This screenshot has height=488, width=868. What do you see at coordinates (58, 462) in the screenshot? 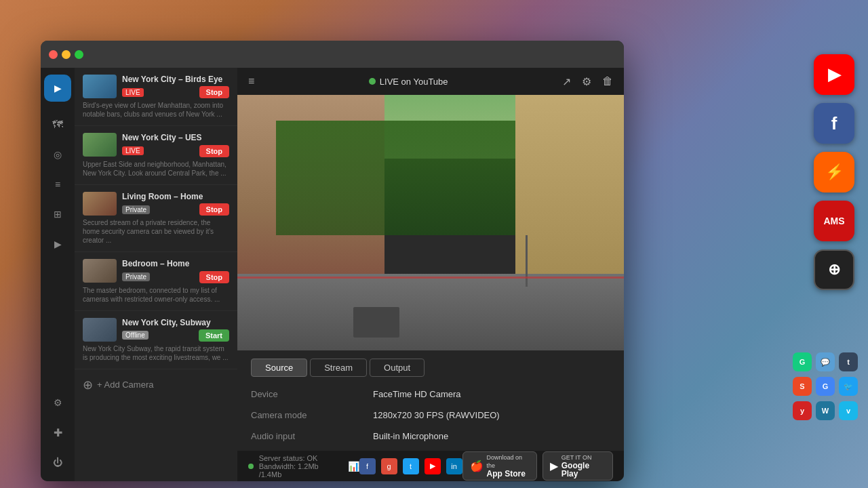
I see `sidebar-item-power: ⏻` at bounding box center [58, 462].